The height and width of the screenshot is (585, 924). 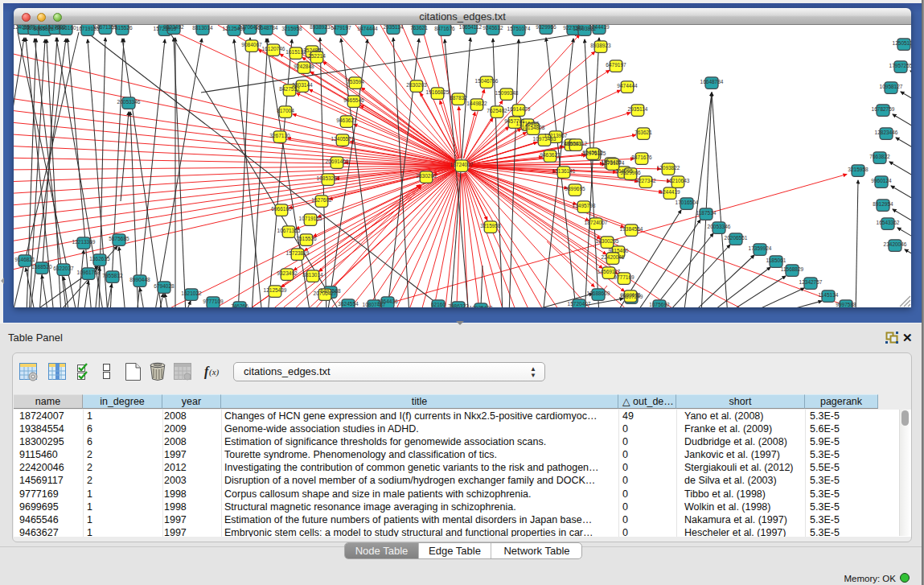 I want to click on svg-text: 15046766, so click(x=487, y=80).